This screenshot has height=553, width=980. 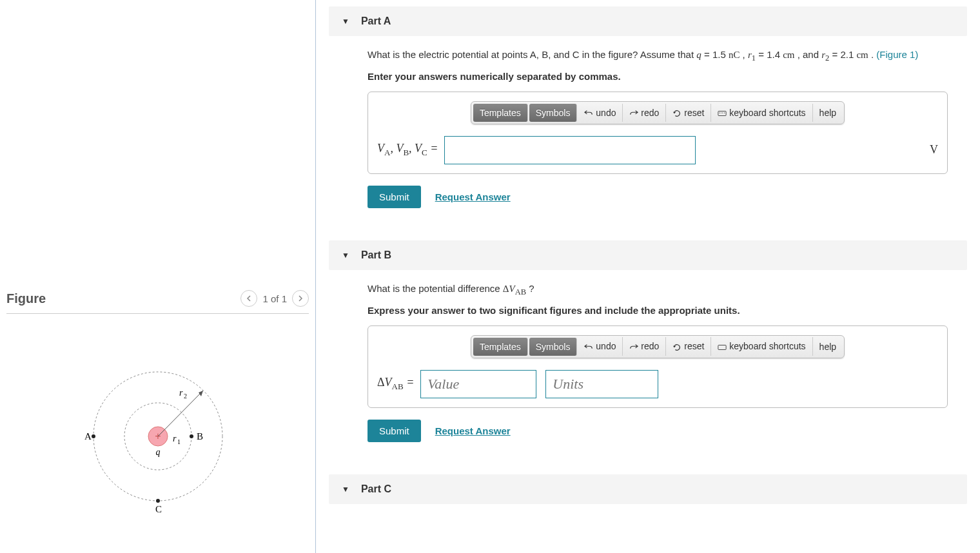 I want to click on part-b-title: Part B, so click(x=377, y=255).